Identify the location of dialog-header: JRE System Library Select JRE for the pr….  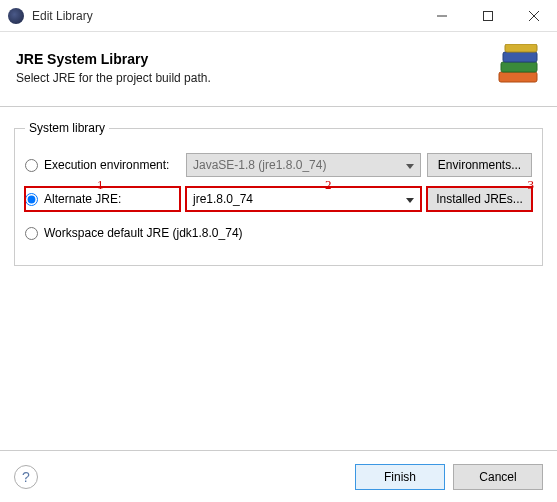
(278, 70).